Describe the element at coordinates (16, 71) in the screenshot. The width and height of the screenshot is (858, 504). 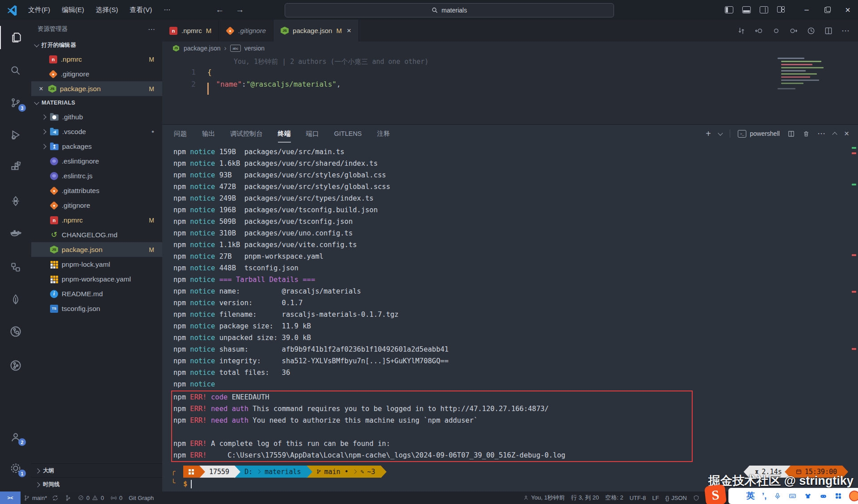
I see `search-icon` at that location.